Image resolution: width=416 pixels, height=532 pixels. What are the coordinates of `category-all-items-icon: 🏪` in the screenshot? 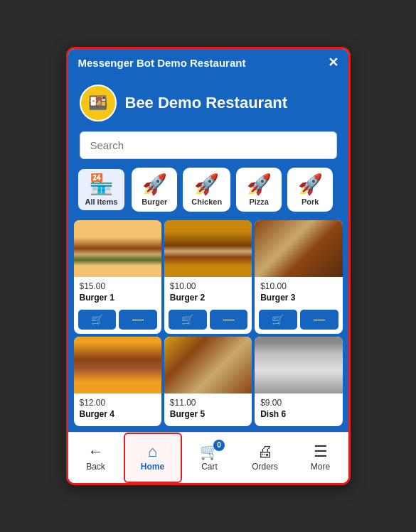 It's located at (101, 185).